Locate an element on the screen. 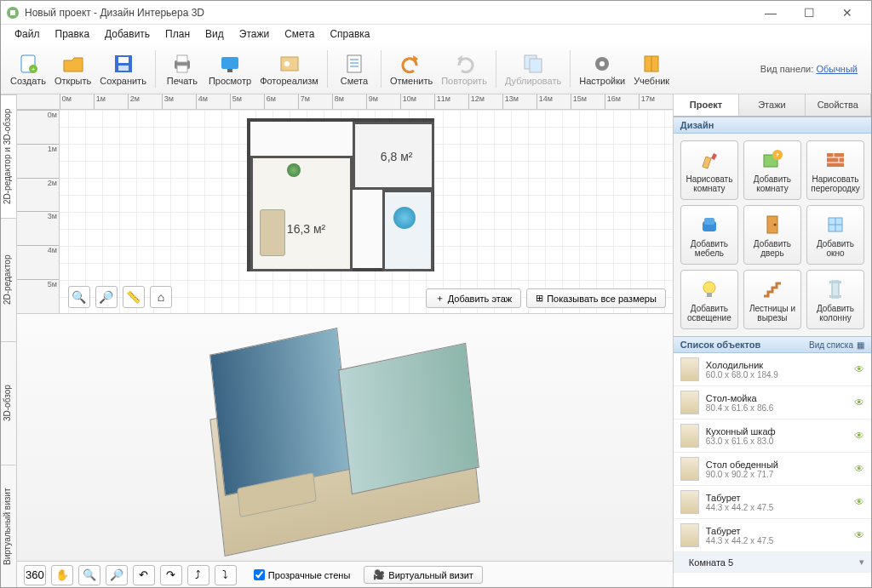 This screenshot has width=872, height=588. print-button: Печать is located at coordinates (182, 69).